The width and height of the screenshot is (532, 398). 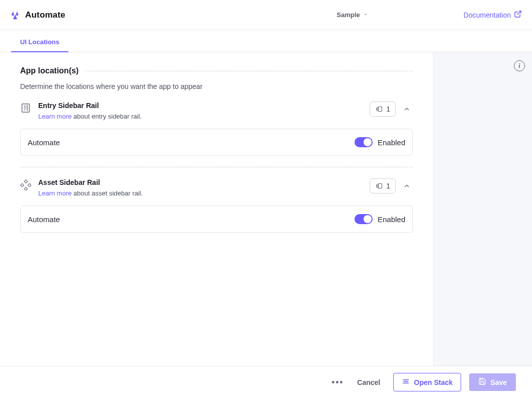 I want to click on documentation-link-label: Documentation, so click(x=487, y=15).